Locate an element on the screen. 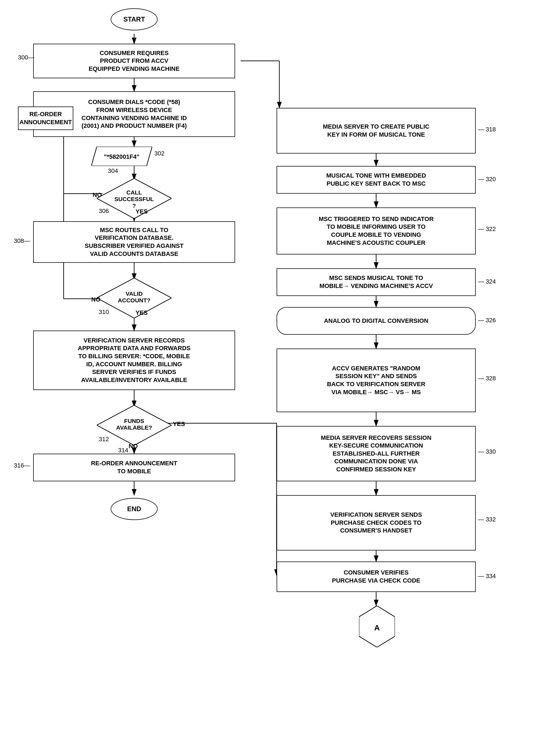  ref-306: 306 is located at coordinates (104, 211).